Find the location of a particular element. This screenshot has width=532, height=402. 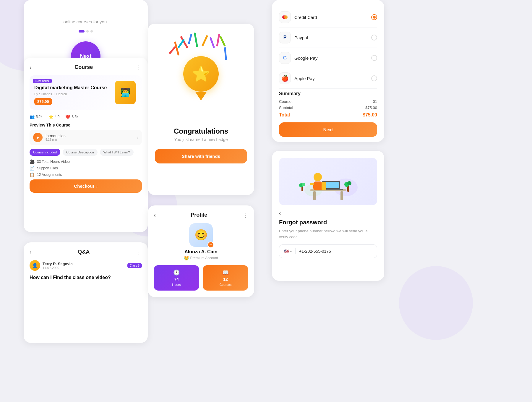

star-icon: ⭐ is located at coordinates (51, 117).